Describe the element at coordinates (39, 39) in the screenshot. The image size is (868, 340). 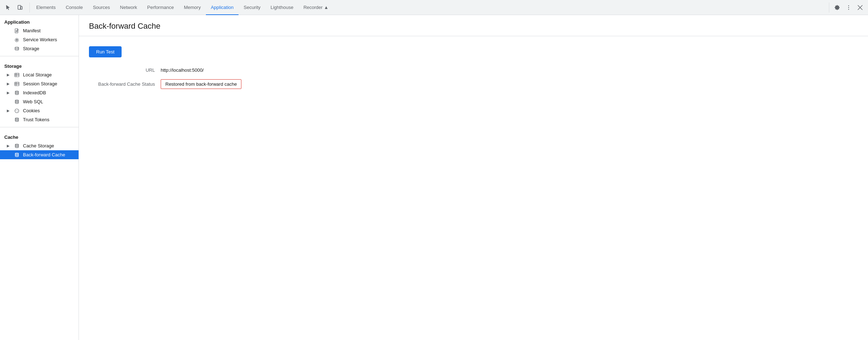
I see `sidebar-item-service-workers: Service Workers` at that location.